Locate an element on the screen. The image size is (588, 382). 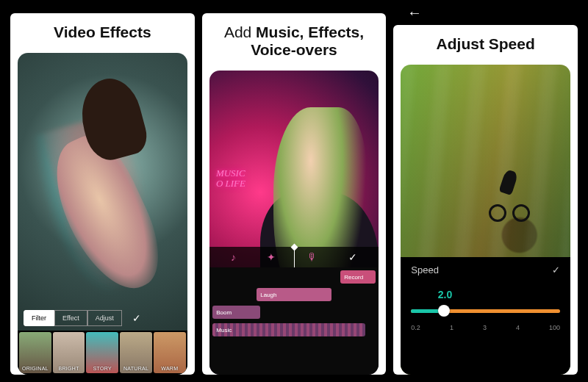
filter-label: ORIGINAL is located at coordinates (35, 370).